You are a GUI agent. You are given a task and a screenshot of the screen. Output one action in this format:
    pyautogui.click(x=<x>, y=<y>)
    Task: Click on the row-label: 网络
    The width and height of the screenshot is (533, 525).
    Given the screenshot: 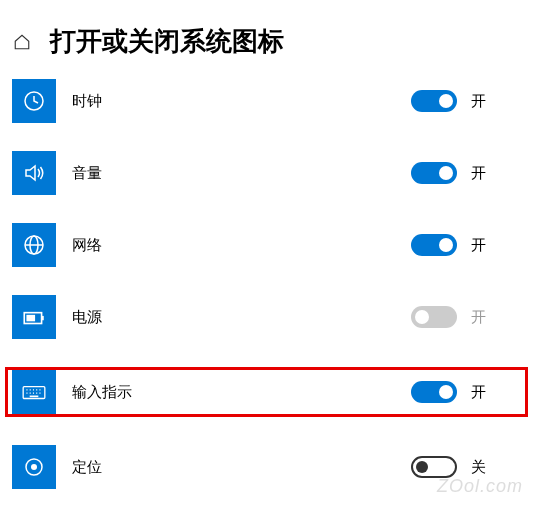 What is the action you would take?
    pyautogui.click(x=87, y=246)
    